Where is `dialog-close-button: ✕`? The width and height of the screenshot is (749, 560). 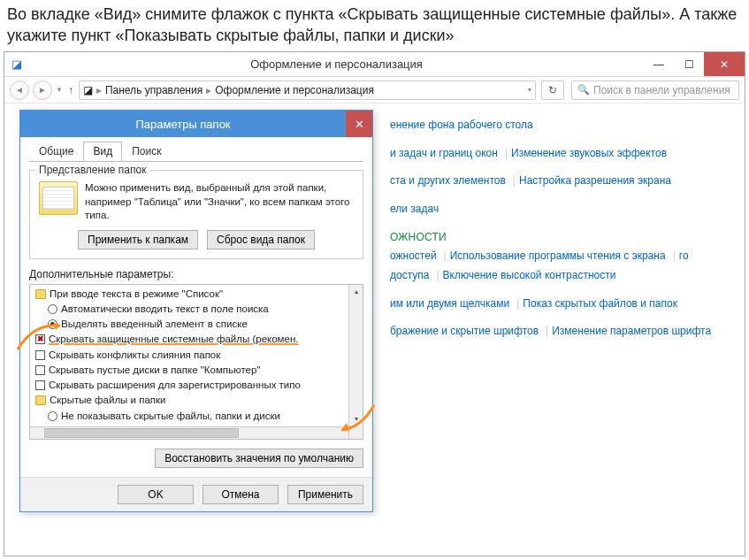 dialog-close-button: ✕ is located at coordinates (359, 124).